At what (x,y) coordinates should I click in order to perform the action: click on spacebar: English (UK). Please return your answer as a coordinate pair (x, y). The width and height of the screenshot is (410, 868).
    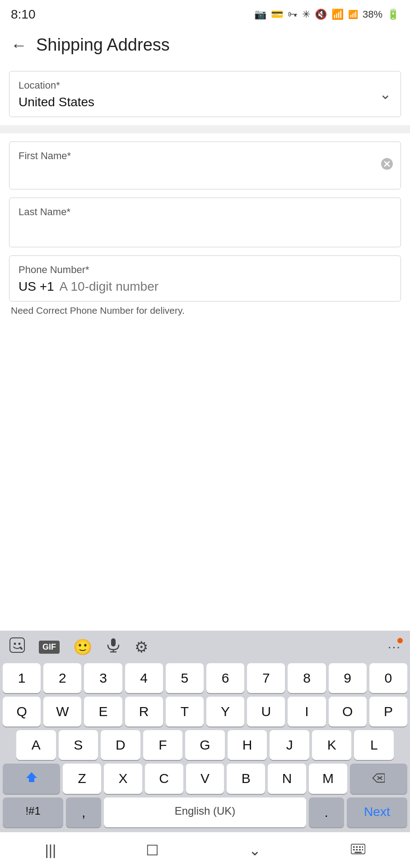
    Looking at the image, I should click on (205, 812).